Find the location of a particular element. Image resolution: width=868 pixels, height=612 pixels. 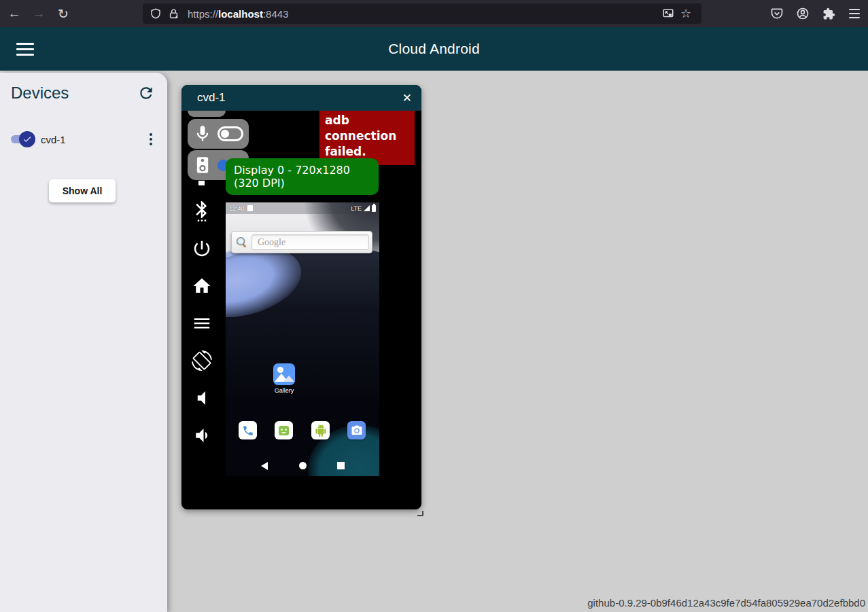

build-version-label: github-0.9.29-0b9f46d12a43c9fe7d54fa8059… is located at coordinates (726, 603).